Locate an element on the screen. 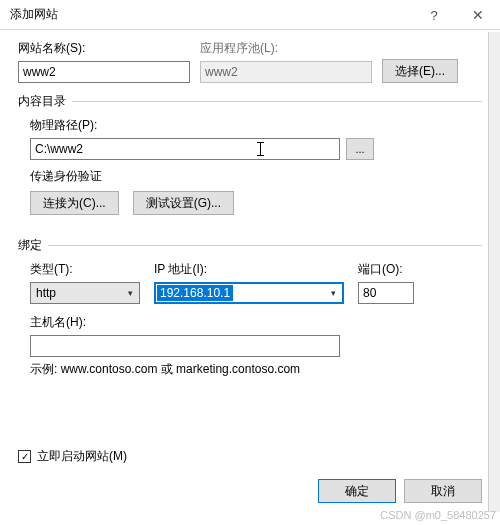  hostname-example: 示例: www.contoso.com 或 marketing.contoso.… is located at coordinates (256, 370).